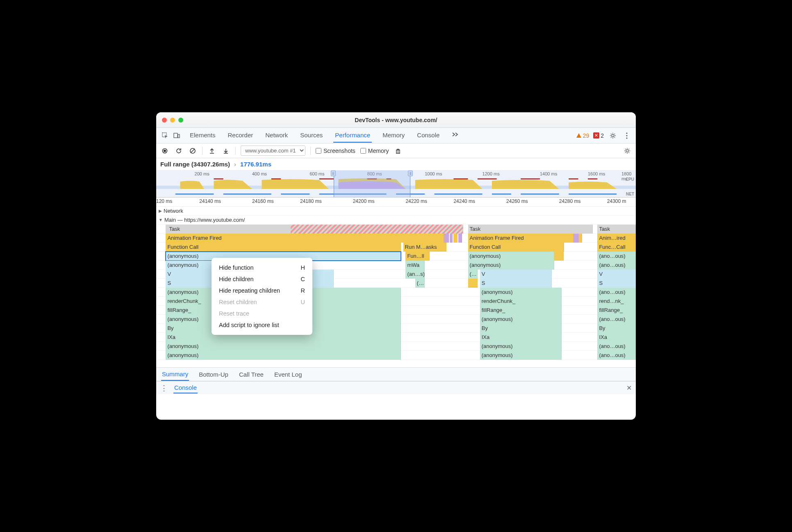 This screenshot has width=792, height=532. Describe the element at coordinates (396, 184) in the screenshot. I see `timeline-overview: 200 ms 400 ms 600 ms 800 ms 1000 ms 1200…` at that location.